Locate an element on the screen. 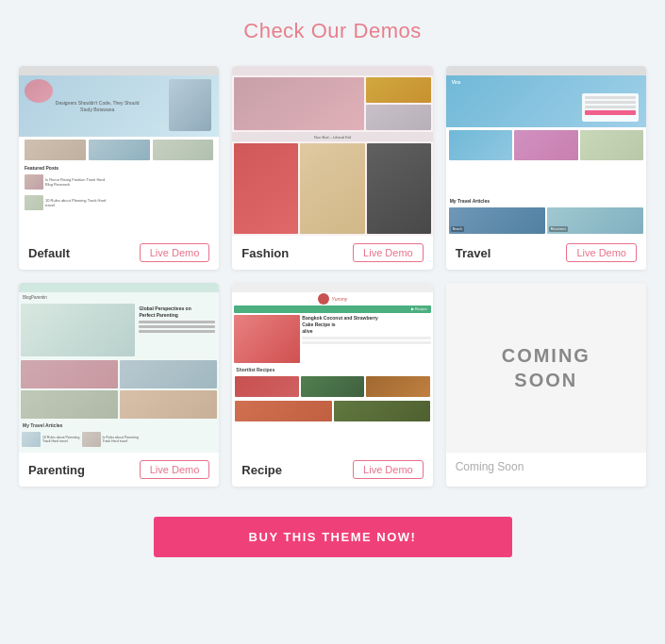 The width and height of the screenshot is (665, 644). demo-name-default: Default is located at coordinates (49, 253).